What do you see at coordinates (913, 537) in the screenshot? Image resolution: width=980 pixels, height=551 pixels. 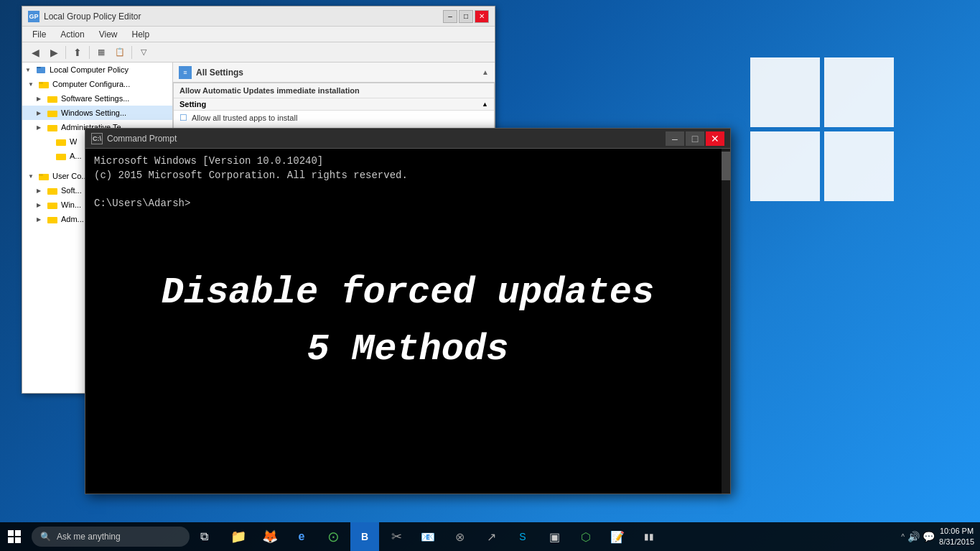 I see `volume-icon: 🔊` at bounding box center [913, 537].